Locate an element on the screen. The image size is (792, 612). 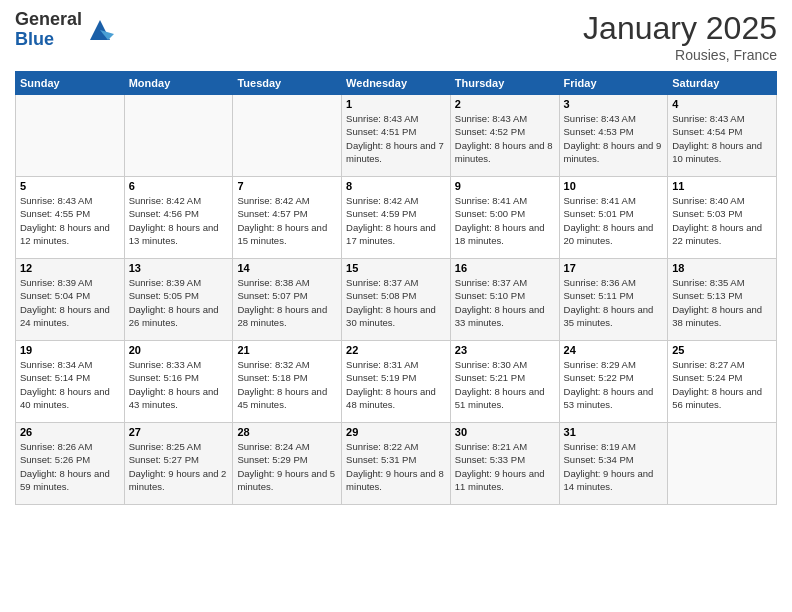
day-number: 30 is located at coordinates (505, 432).